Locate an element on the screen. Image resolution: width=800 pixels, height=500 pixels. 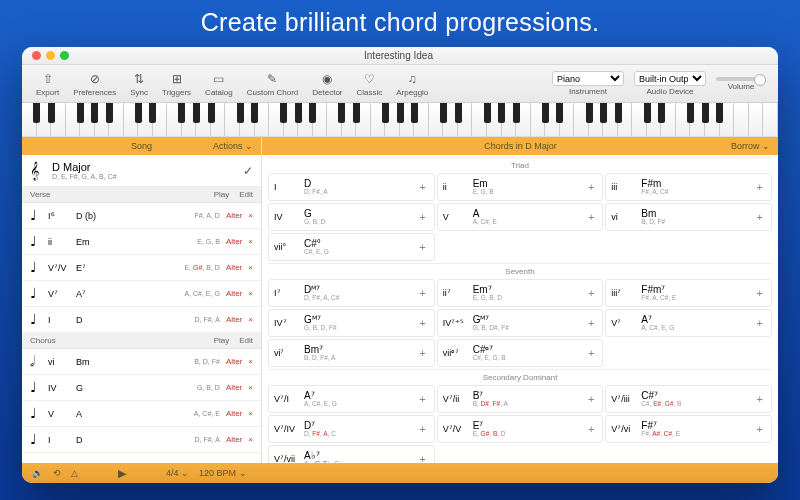
chord-cell: iiiF#mF#, A, C#+ is located at coordinates (688, 187).